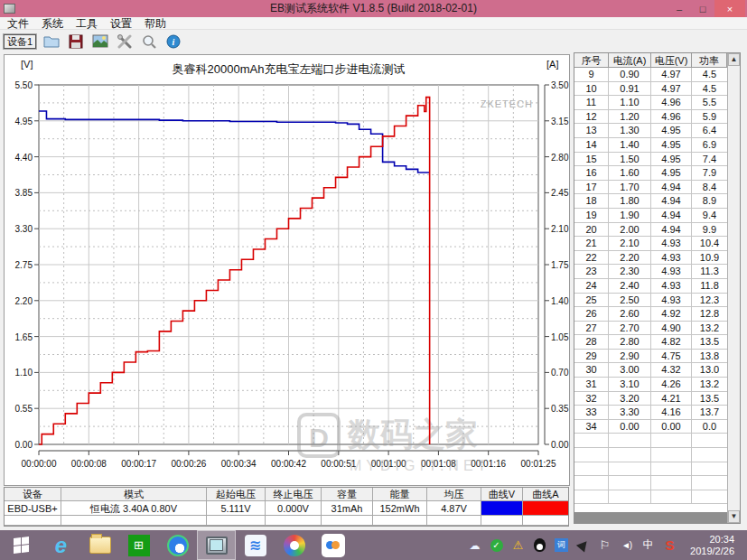 The image size is (747, 560). What do you see at coordinates (546, 509) in the screenshot?
I see `curve-a-swatch` at bounding box center [546, 509].